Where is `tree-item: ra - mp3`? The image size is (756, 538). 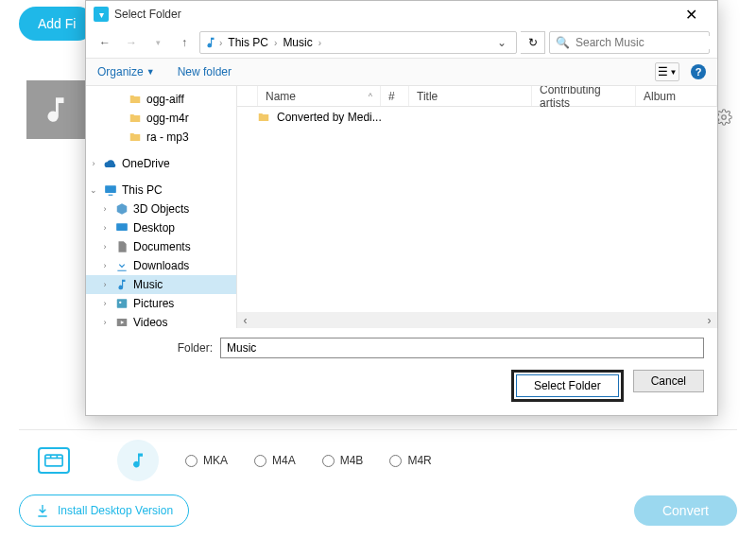 tree-item: ra - mp3 is located at coordinates (161, 137).